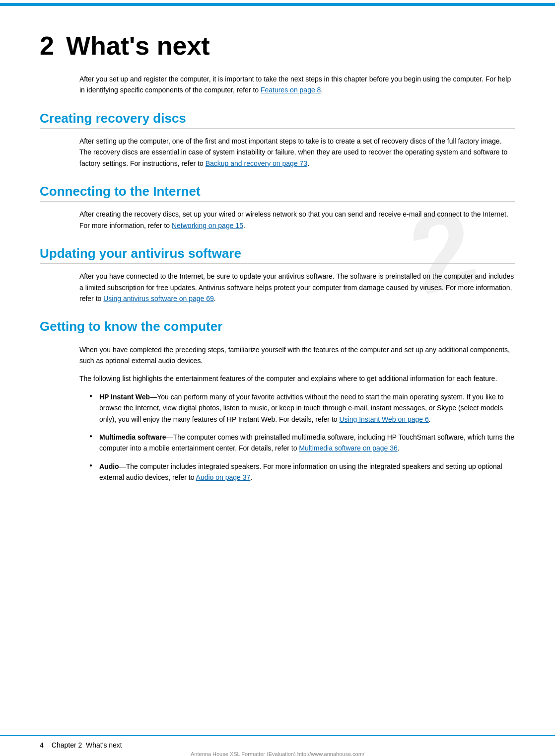  What do you see at coordinates (244, 226) in the screenshot?
I see `internet-text-after: .` at bounding box center [244, 226].